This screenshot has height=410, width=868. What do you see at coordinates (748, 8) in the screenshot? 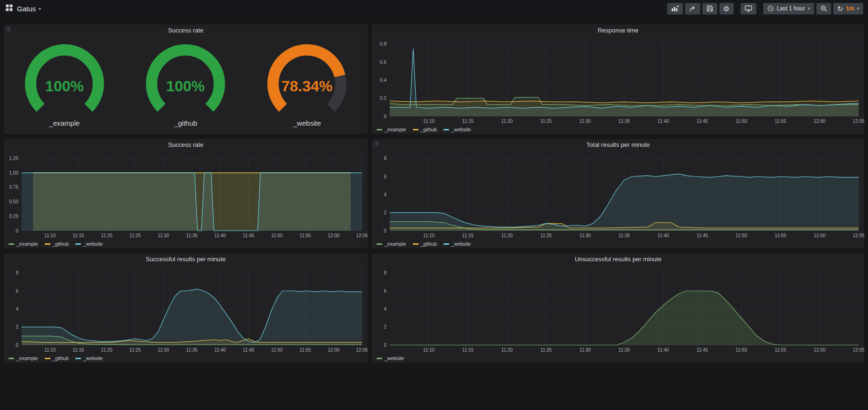
I see `tv-mode-button` at bounding box center [748, 8].